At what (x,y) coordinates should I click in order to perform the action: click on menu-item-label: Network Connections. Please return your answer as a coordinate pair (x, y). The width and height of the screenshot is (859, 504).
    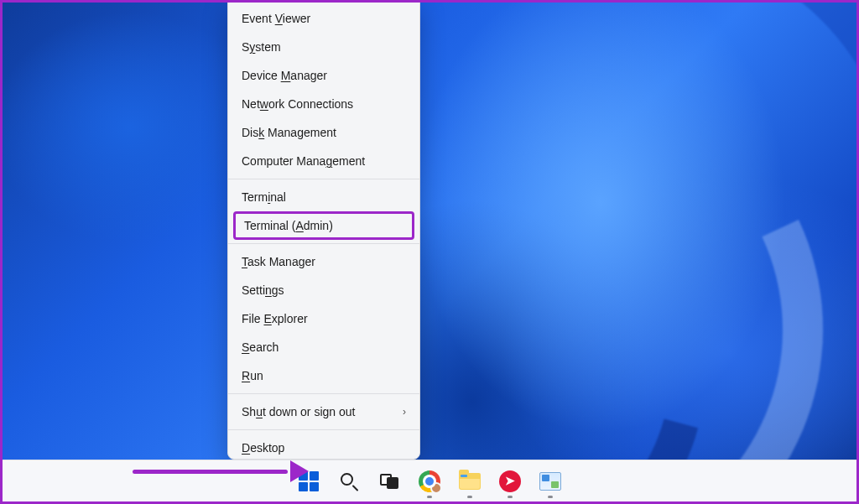
    Looking at the image, I should click on (297, 104).